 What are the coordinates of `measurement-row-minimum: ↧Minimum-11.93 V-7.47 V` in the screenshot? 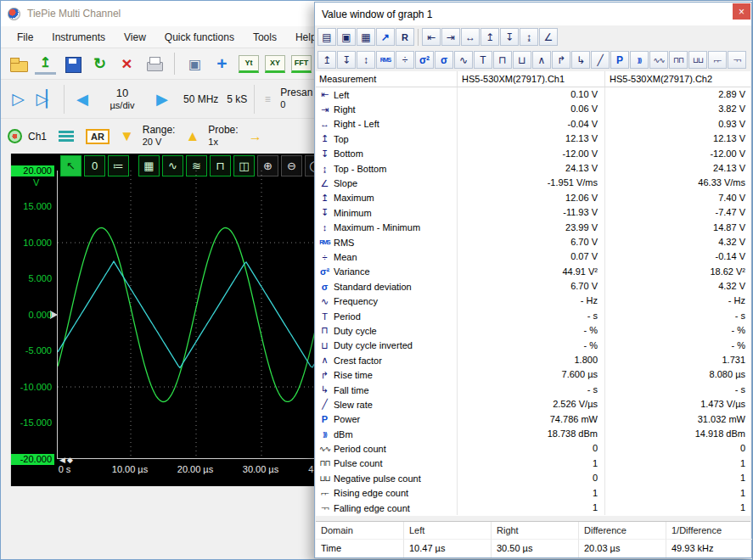 It's located at (533, 212).